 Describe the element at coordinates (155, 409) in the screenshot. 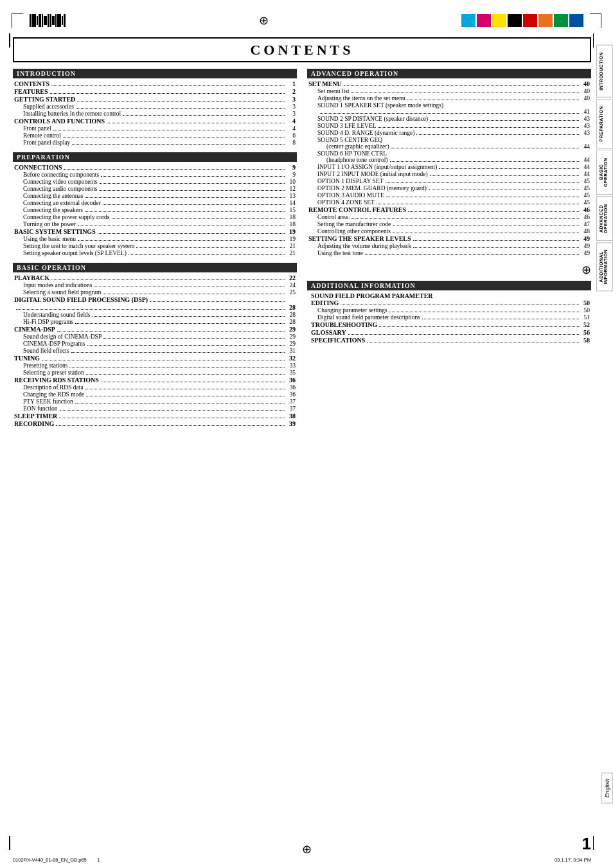

I see `toc-entry-sub: EON function 37` at that location.